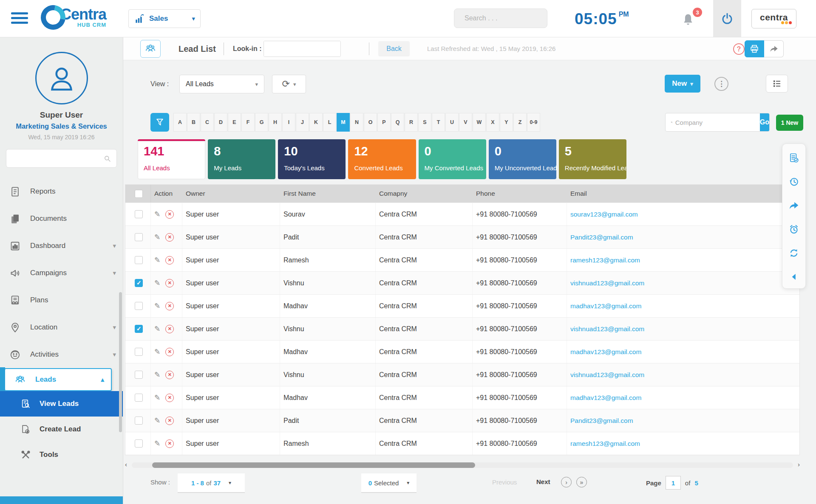 The image size is (816, 504). Describe the element at coordinates (222, 84) in the screenshot. I see `view-select: All Leads ▾` at that location.